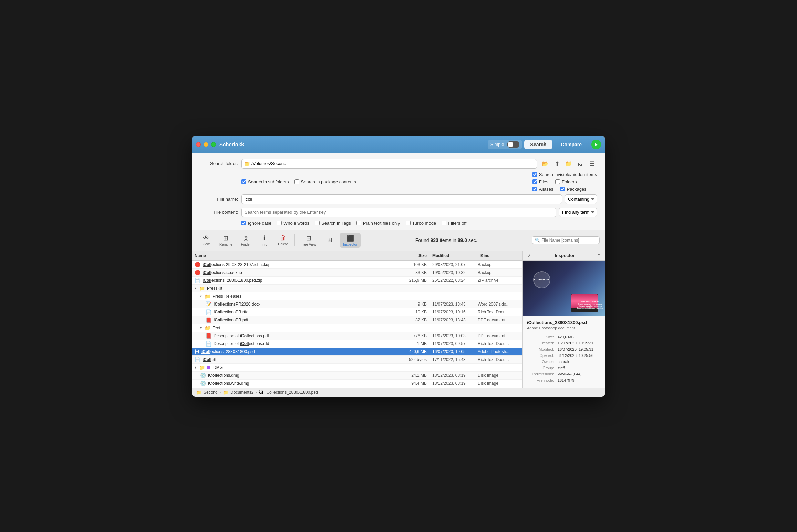 The width and height of the screenshot is (797, 532). What do you see at coordinates (569, 164) in the screenshot?
I see `new-folder-button: 📁` at bounding box center [569, 164].